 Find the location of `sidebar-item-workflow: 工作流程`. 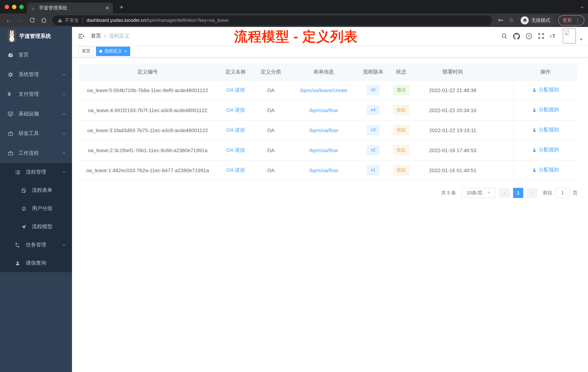

sidebar-item-workflow: 工作流程 is located at coordinates (36, 153).